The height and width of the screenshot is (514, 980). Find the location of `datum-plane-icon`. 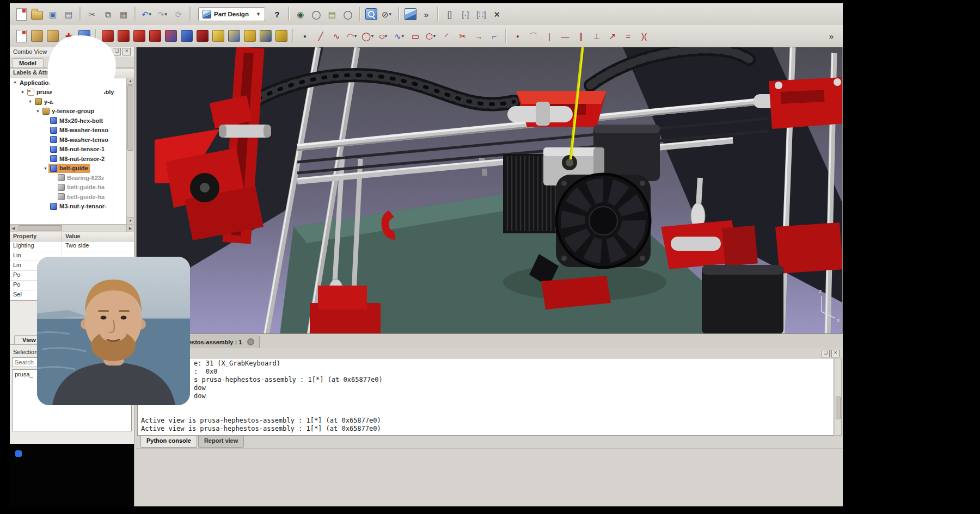

datum-plane-icon is located at coordinates (203, 36).